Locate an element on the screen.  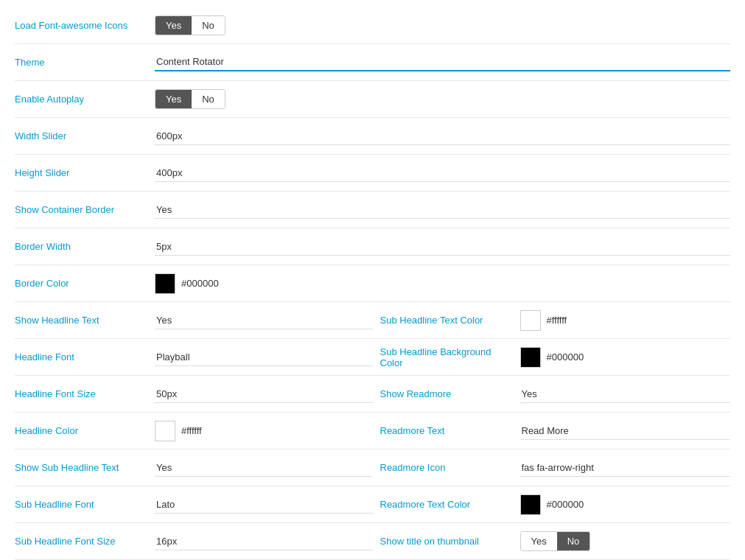
headline-color-label: Headline Color is located at coordinates (85, 430).